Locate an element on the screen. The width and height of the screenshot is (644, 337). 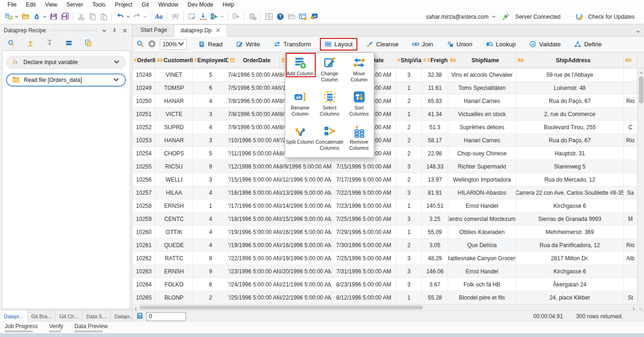
table-cell: HANAR is located at coordinates (174, 101).